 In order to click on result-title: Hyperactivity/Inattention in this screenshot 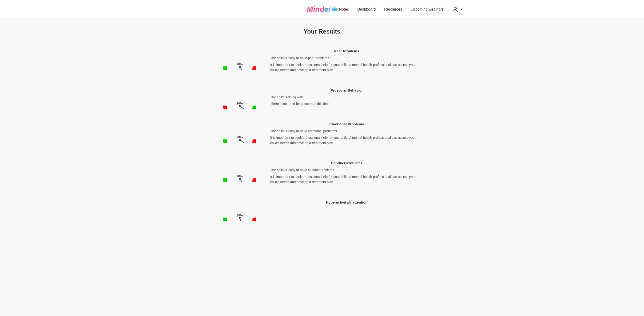, I will do `click(347, 202)`.